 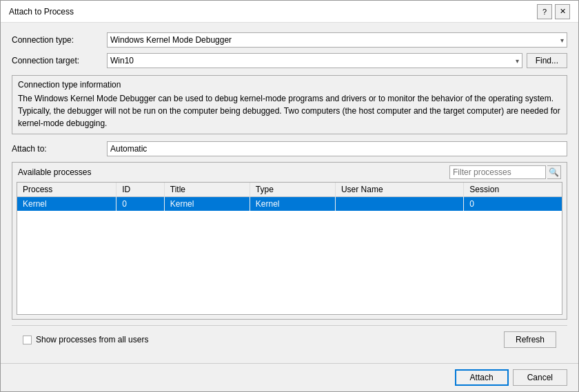 What do you see at coordinates (28, 340) in the screenshot?
I see `show-all-checkbox` at bounding box center [28, 340].